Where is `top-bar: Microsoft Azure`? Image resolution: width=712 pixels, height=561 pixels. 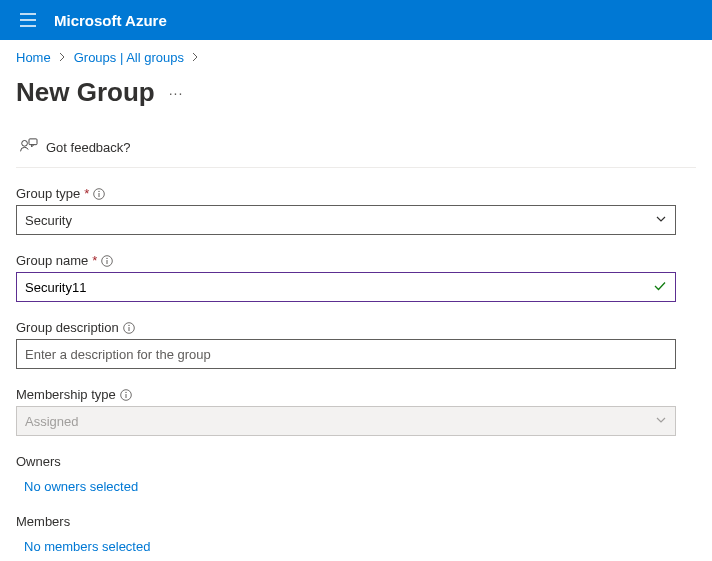 top-bar: Microsoft Azure is located at coordinates (356, 20).